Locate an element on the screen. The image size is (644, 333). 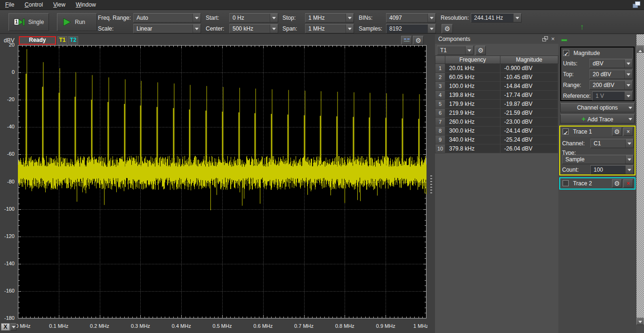
menu-control: Control is located at coordinates (34, 5).